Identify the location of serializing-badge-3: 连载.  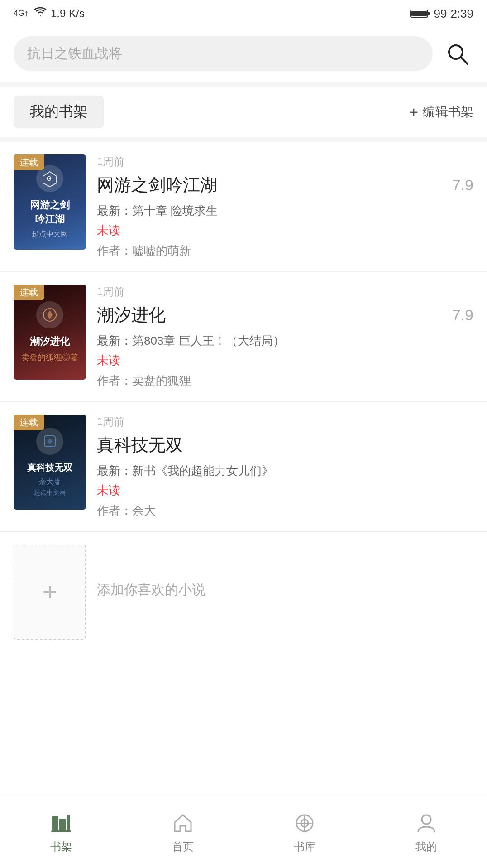
(29, 422).